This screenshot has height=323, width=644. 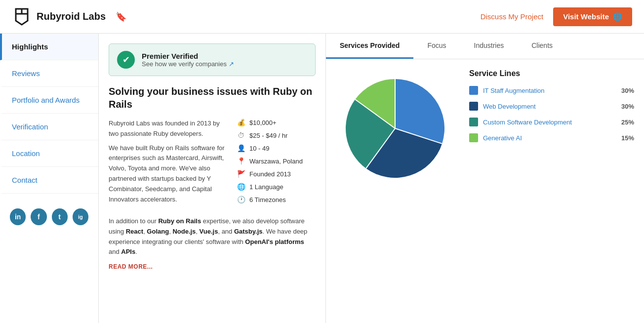 I want to click on stat-language: 🌐 1 Language, so click(x=276, y=187).